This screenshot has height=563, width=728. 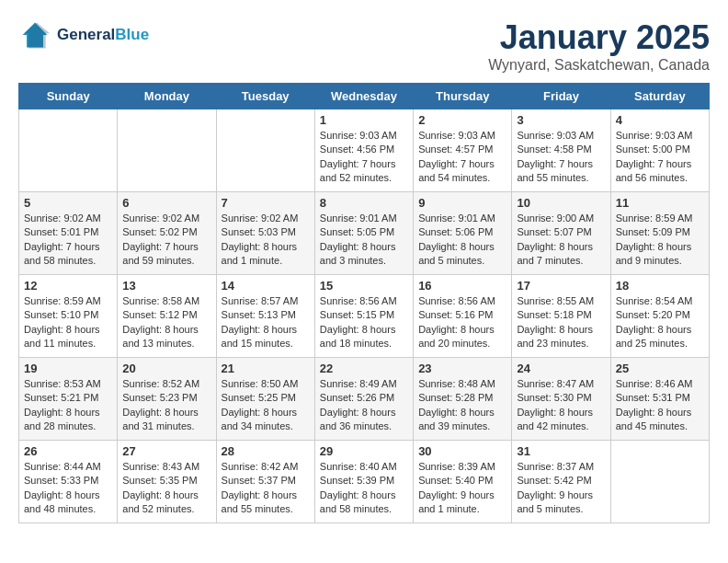 I want to click on day-number: 20, so click(x=166, y=368).